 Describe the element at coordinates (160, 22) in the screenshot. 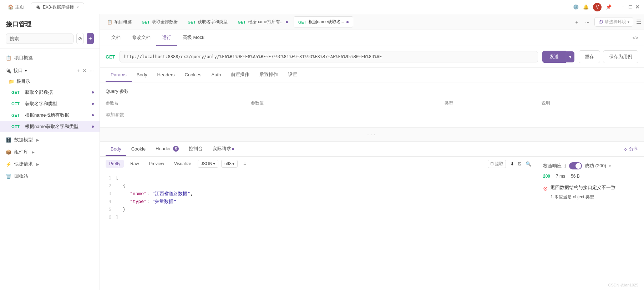

I see `tab-get-all: GET 获取全部数据` at that location.